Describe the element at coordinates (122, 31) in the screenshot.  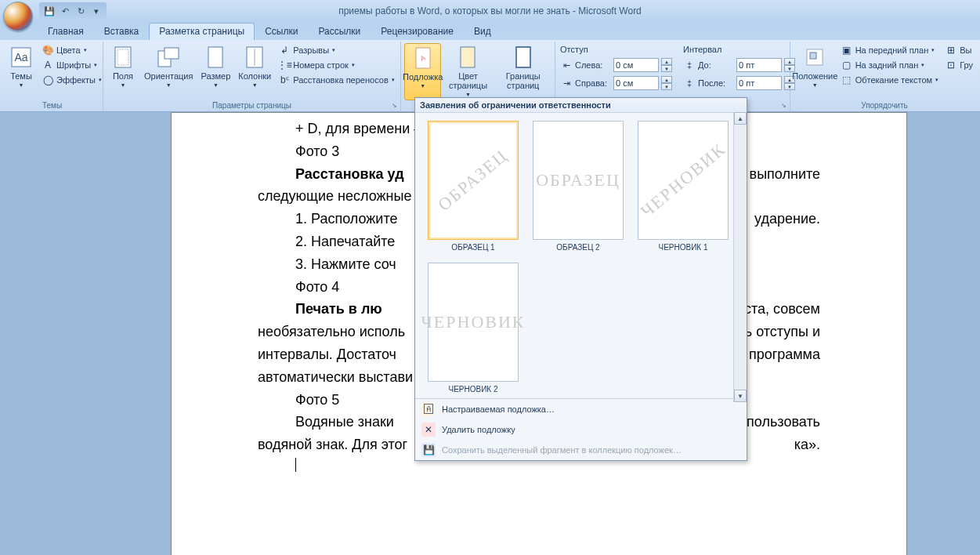
I see `tab-insert: Вставка` at that location.